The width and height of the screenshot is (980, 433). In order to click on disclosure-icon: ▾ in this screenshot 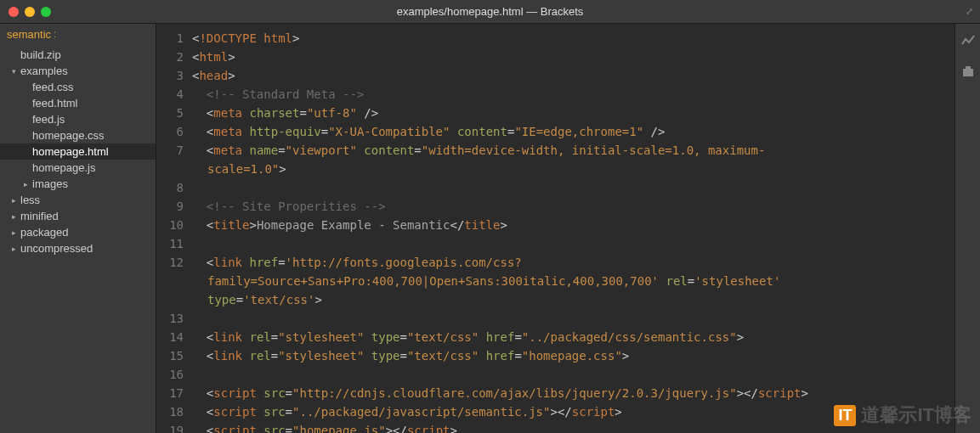, I will do `click(16, 71)`.